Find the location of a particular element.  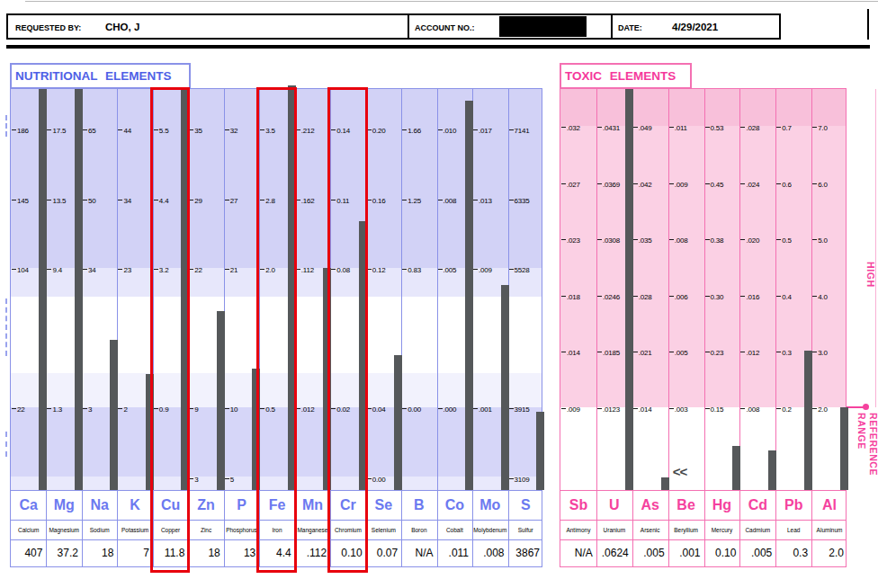

tick: 7141 is located at coordinates (520, 129).